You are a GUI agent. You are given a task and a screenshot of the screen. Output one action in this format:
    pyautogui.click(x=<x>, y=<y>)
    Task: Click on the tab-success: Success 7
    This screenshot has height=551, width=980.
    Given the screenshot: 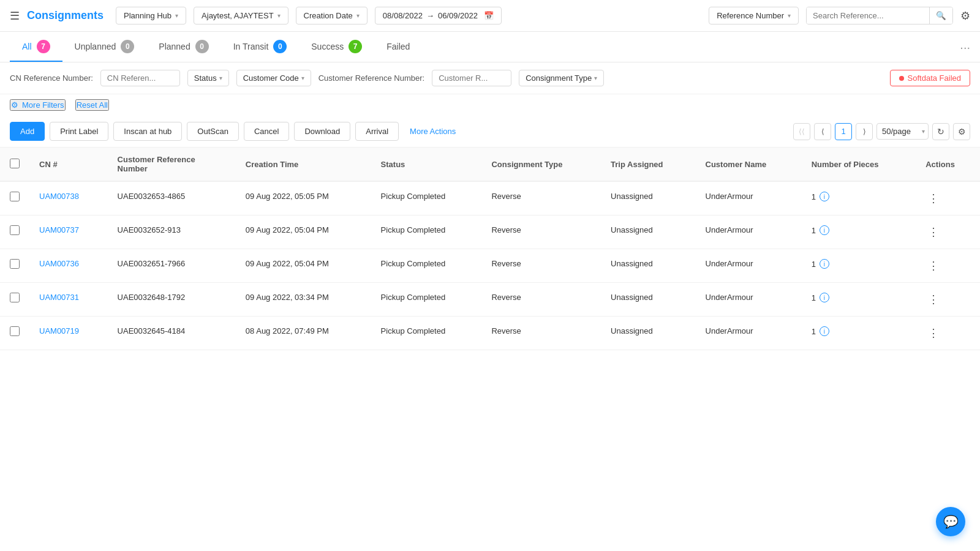 What is the action you would take?
    pyautogui.click(x=337, y=47)
    